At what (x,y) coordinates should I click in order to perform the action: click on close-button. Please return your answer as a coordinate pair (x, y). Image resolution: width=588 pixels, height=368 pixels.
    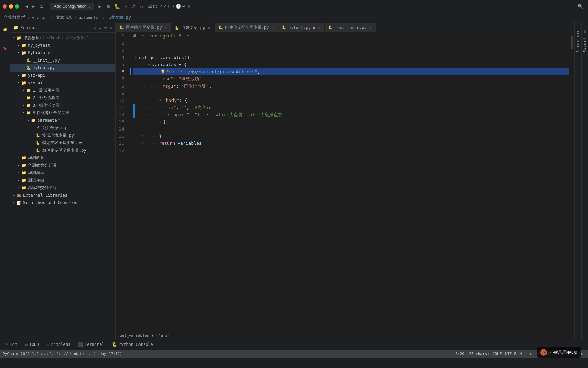
    Looking at the image, I should click on (5, 6).